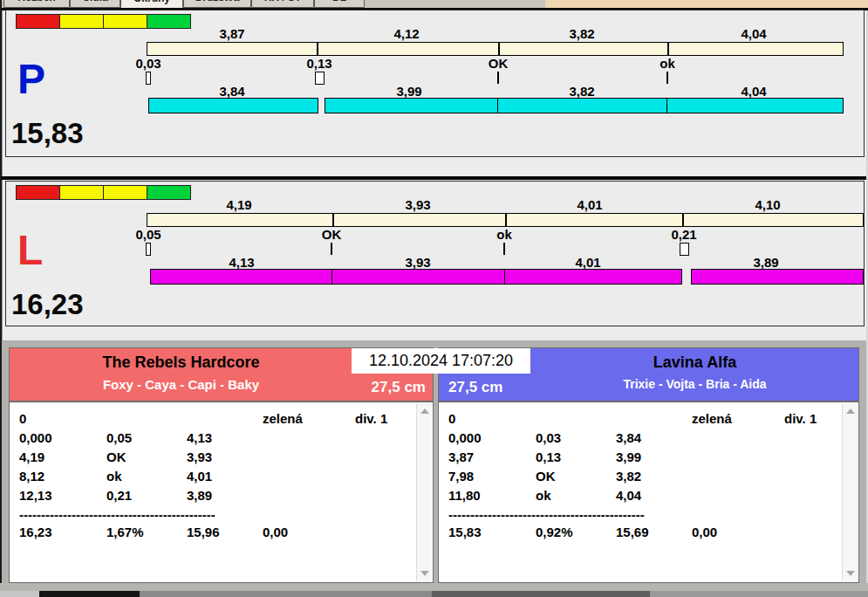 This screenshot has height=597, width=868. I want to click on tab-idla: Čidla, so click(95, 3).